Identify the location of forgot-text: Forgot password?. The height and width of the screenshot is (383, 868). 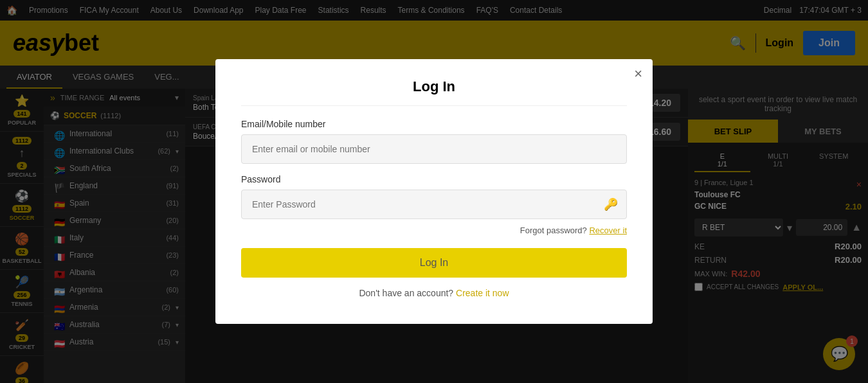
(554, 230).